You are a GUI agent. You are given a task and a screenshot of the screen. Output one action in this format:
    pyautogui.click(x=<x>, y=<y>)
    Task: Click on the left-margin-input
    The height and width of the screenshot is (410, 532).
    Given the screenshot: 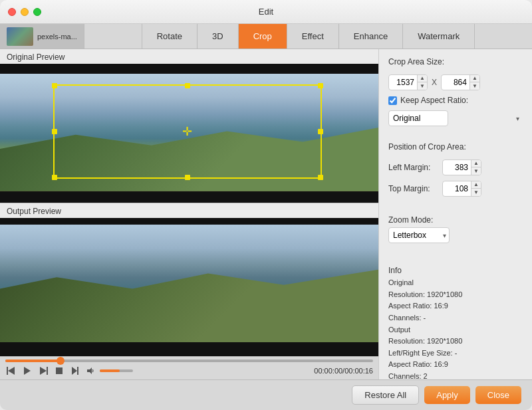 What is the action you would take?
    pyautogui.click(x=457, y=167)
    